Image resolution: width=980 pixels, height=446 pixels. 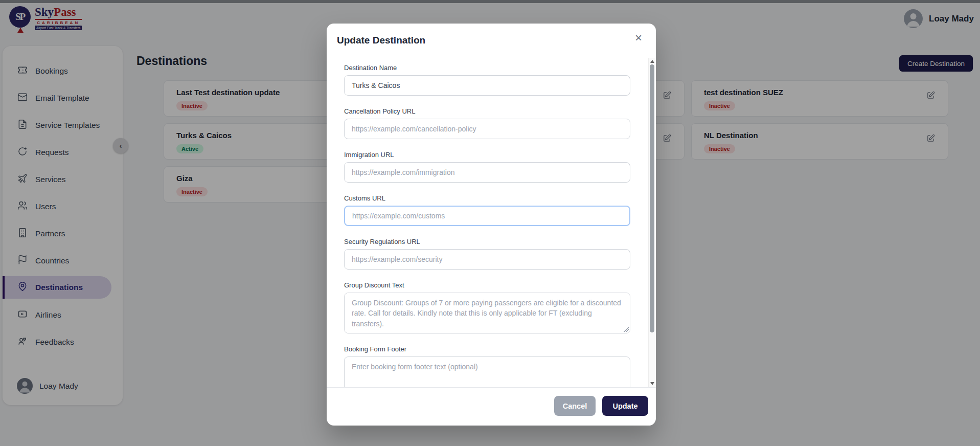 I want to click on destination-name-input, so click(x=487, y=85).